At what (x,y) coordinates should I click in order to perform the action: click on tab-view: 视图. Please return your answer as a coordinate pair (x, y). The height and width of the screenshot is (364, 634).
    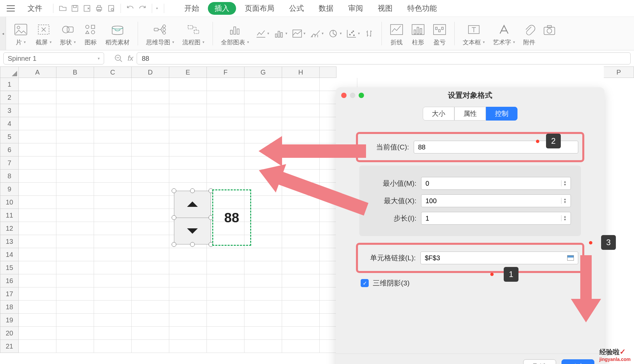
    Looking at the image, I should click on (385, 8).